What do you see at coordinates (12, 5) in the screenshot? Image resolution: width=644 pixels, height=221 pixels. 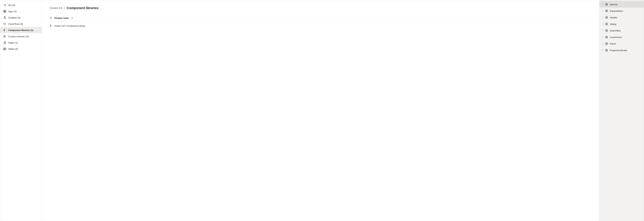 I see `sidebar-item-all-label: All (19)` at bounding box center [12, 5].